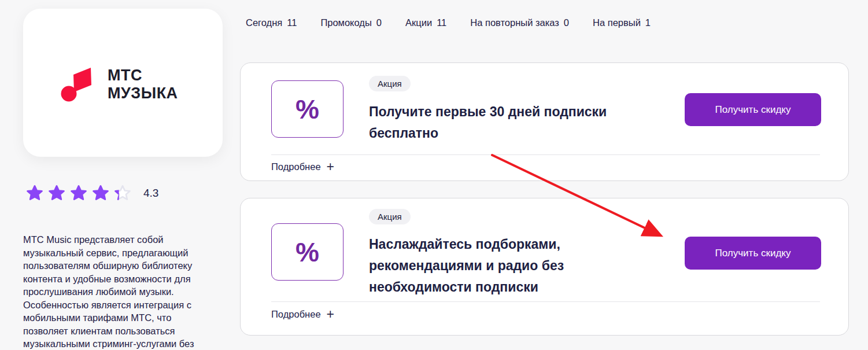 The height and width of the screenshot is (350, 868). Describe the element at coordinates (151, 193) in the screenshot. I see `rating-value: 4.3` at that location.